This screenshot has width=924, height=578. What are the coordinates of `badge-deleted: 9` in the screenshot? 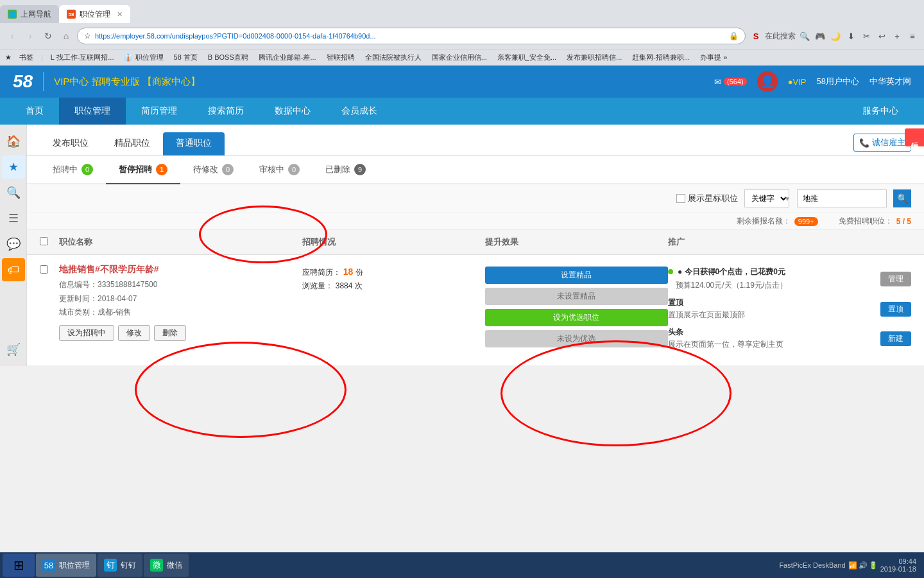 It's located at (360, 170).